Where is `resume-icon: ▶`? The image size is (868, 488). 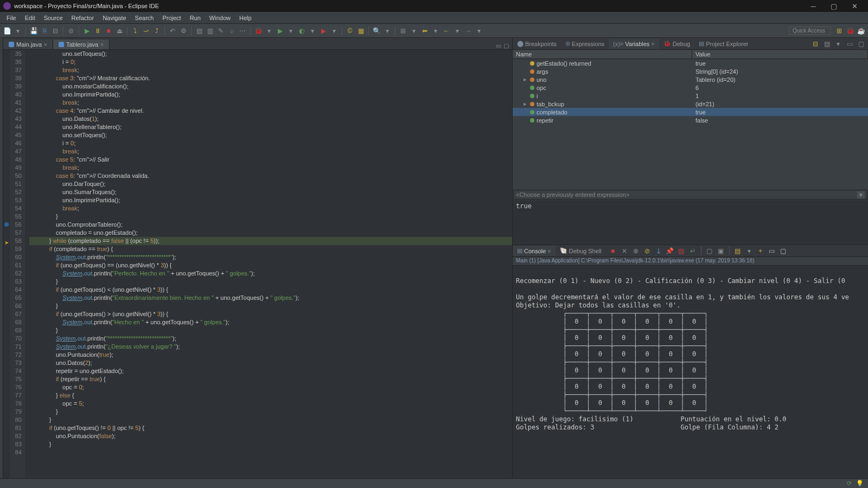
resume-icon: ▶ is located at coordinates (87, 31).